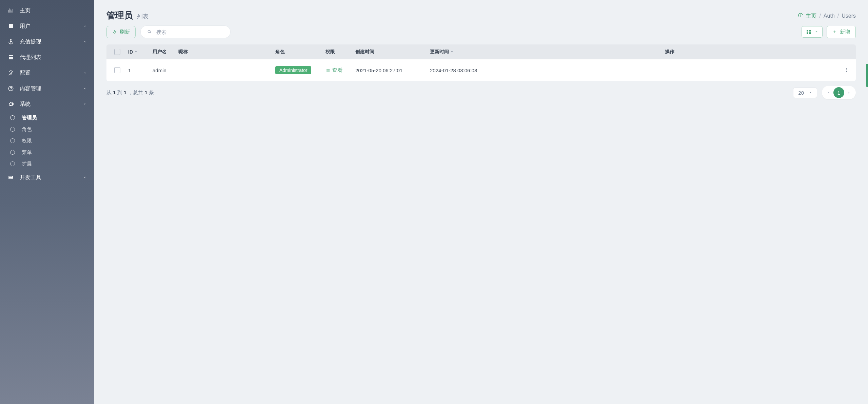  What do you see at coordinates (117, 70) in the screenshot?
I see `row-checkbox` at bounding box center [117, 70].